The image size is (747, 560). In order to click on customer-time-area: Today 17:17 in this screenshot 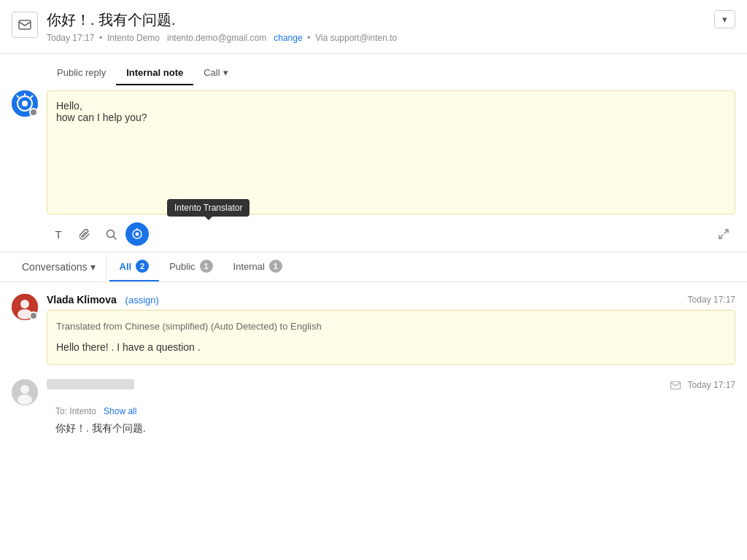, I will do `click(703, 385)`.